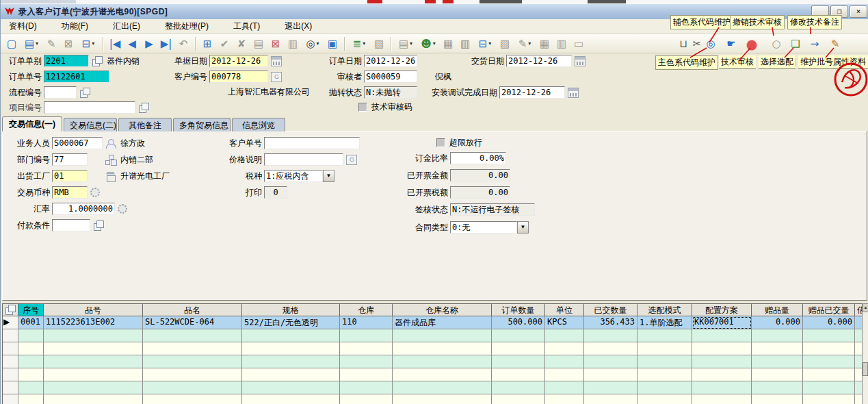  I want to click on menu-item-0: 资料(D), so click(23, 26).